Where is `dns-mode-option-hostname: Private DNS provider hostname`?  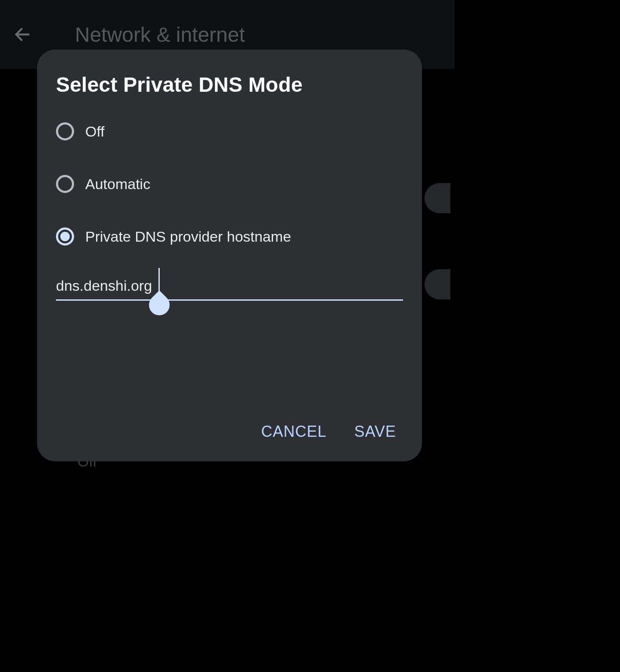 dns-mode-option-hostname: Private DNS provider hostname is located at coordinates (229, 236).